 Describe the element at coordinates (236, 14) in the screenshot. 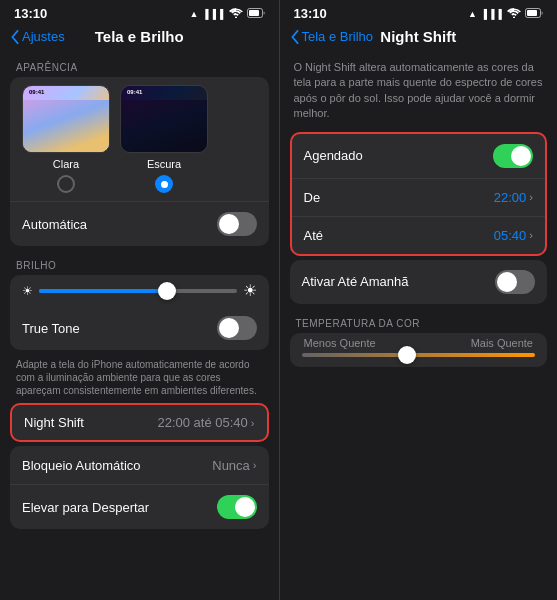

I see `wifi-icon` at that location.